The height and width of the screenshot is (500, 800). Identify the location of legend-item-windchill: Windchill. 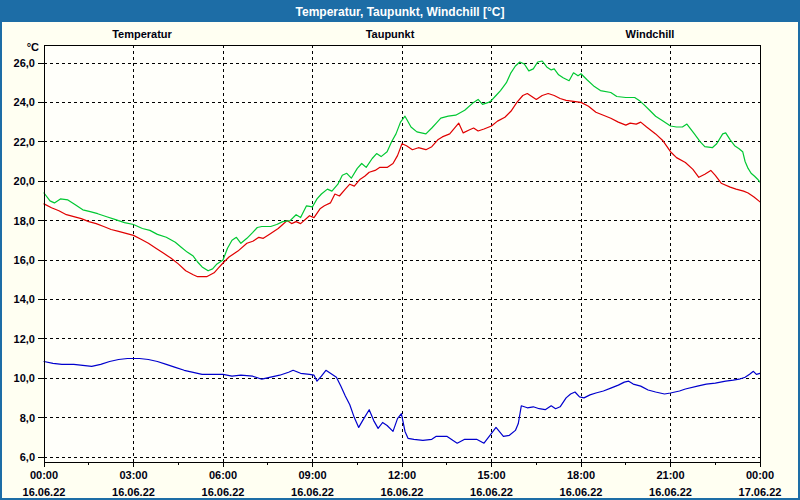
(650, 34).